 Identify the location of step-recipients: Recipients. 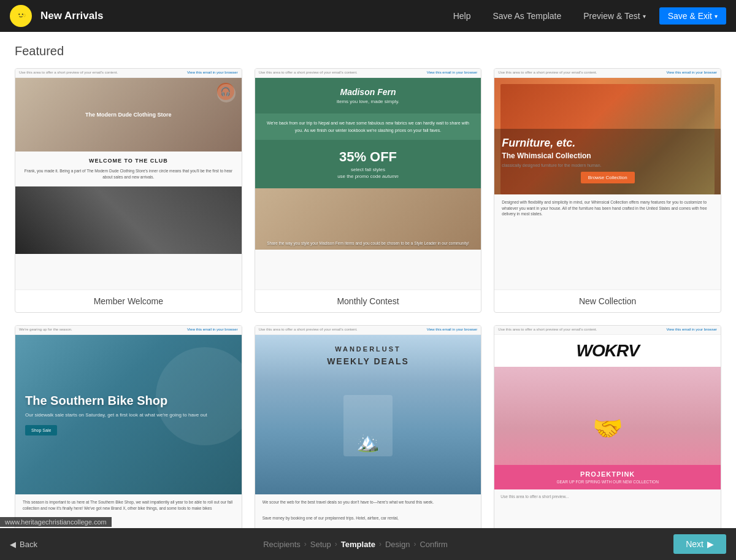
(282, 545).